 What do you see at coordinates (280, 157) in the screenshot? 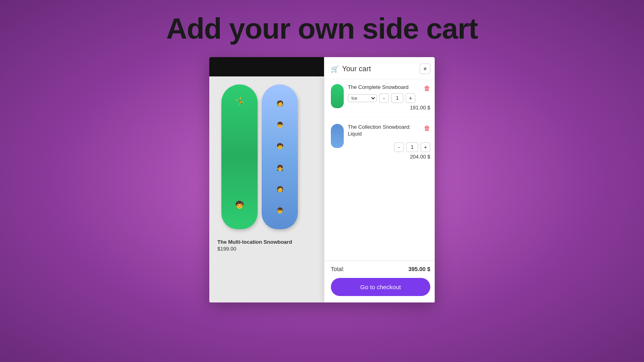
I see `snowboard-pixel: 🧑👦🧒👧🧑👦` at bounding box center [280, 157].